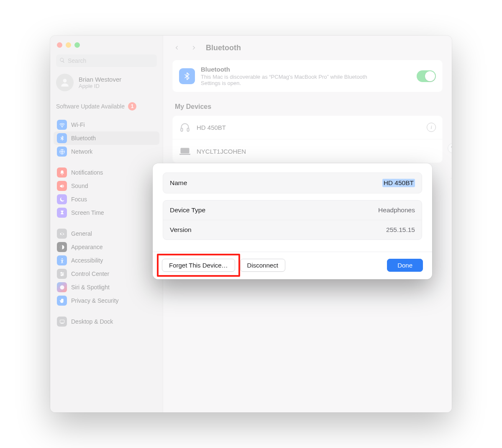 The image size is (502, 448). What do you see at coordinates (77, 45) in the screenshot?
I see `maximize-window-button` at bounding box center [77, 45].